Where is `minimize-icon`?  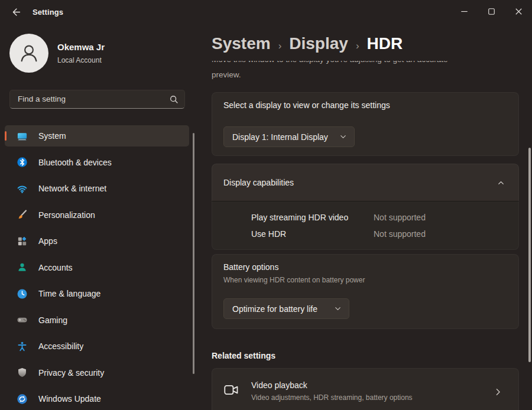
minimize-icon is located at coordinates (465, 12).